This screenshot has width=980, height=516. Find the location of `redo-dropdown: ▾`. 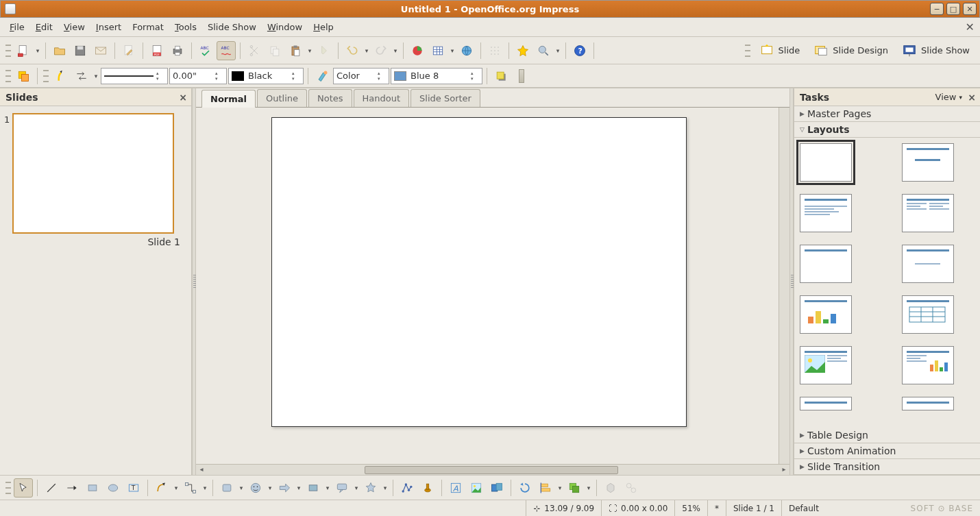

redo-dropdown: ▾ is located at coordinates (395, 51).